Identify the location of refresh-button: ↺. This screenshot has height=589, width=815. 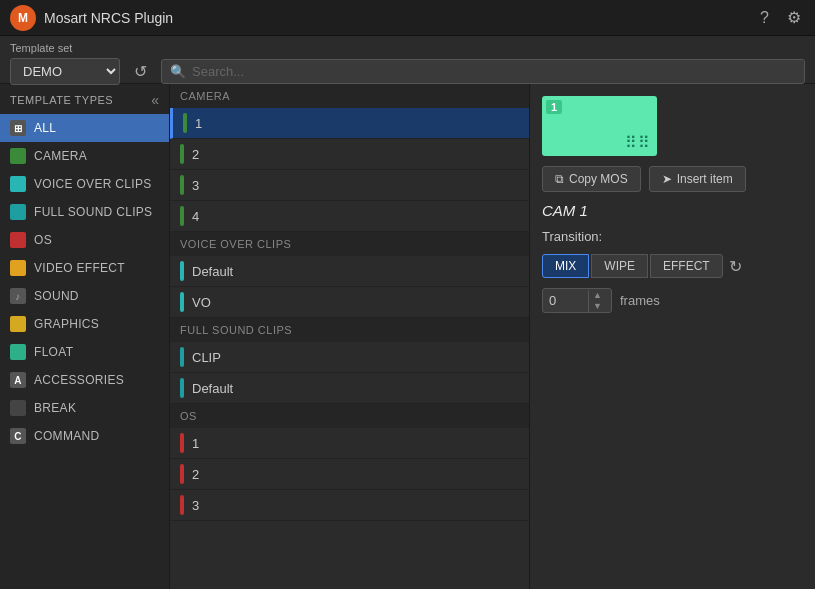
(140, 72).